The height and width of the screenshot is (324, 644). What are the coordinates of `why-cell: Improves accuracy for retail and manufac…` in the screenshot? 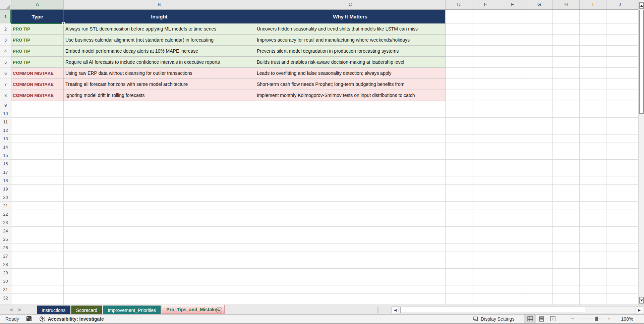 It's located at (350, 40).